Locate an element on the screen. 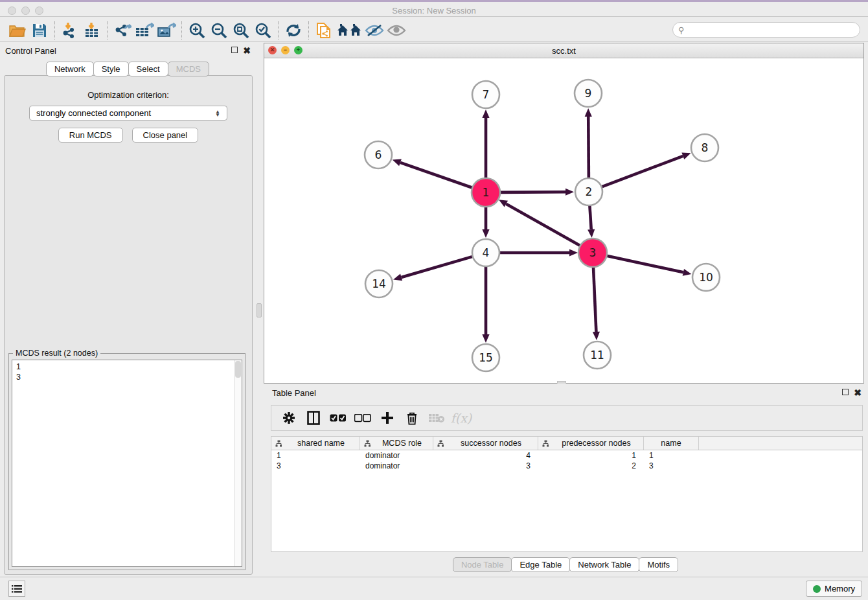  first-neighbors-icon is located at coordinates (349, 30).